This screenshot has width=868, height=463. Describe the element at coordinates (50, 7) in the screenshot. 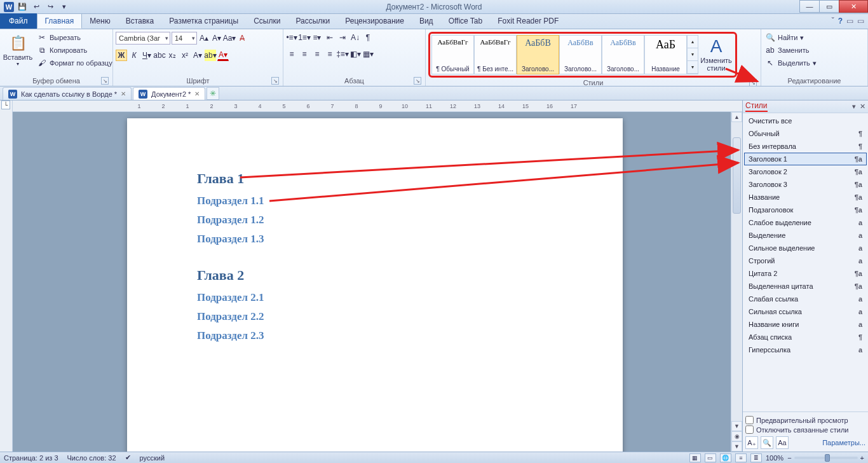

I see `qat-redo-icon: ↪` at that location.